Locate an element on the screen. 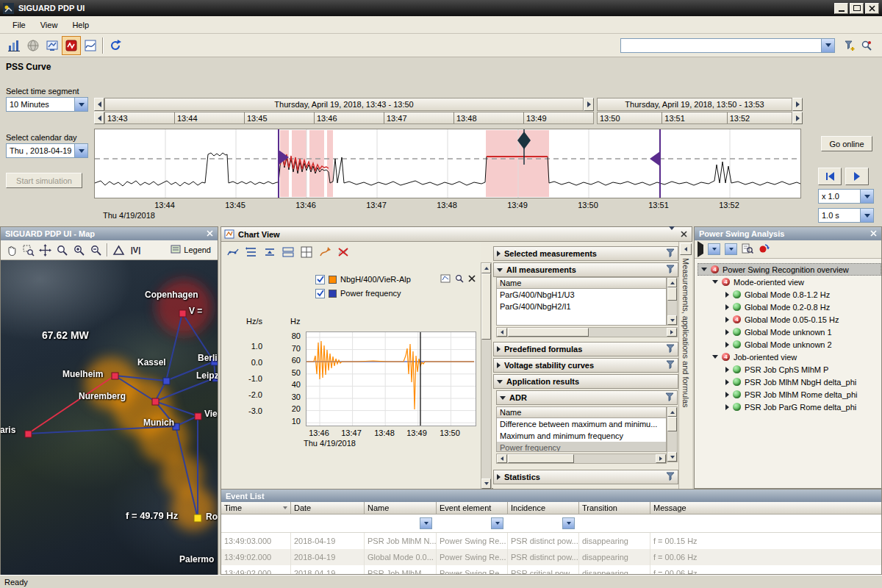  tree-item: Global Mode 0.8-1.2 Hz is located at coordinates (802, 294).